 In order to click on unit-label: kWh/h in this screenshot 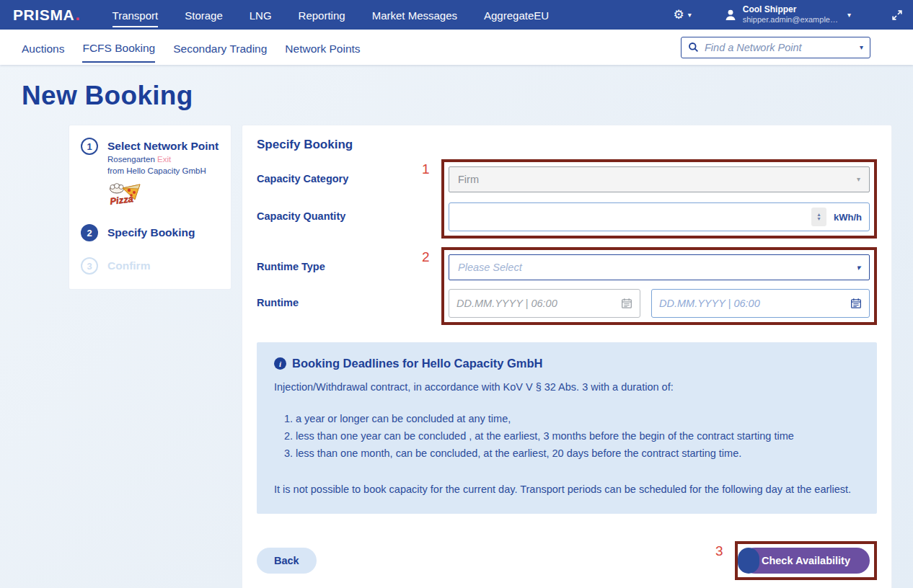, I will do `click(848, 218)`.